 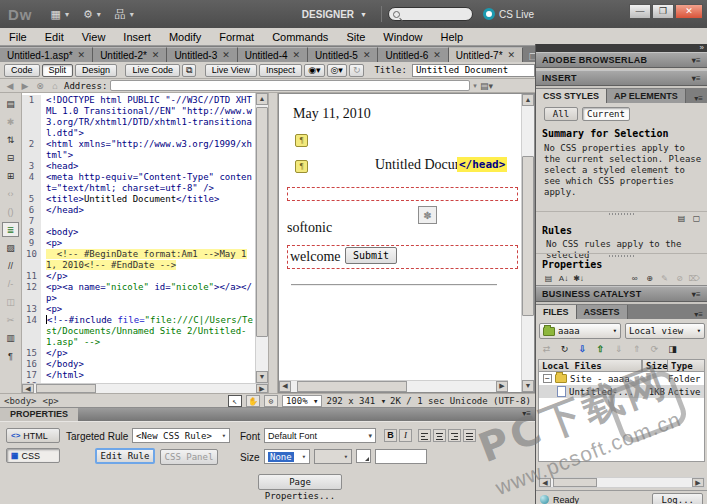 I want to click on live-view-button: Live View, so click(x=231, y=70).